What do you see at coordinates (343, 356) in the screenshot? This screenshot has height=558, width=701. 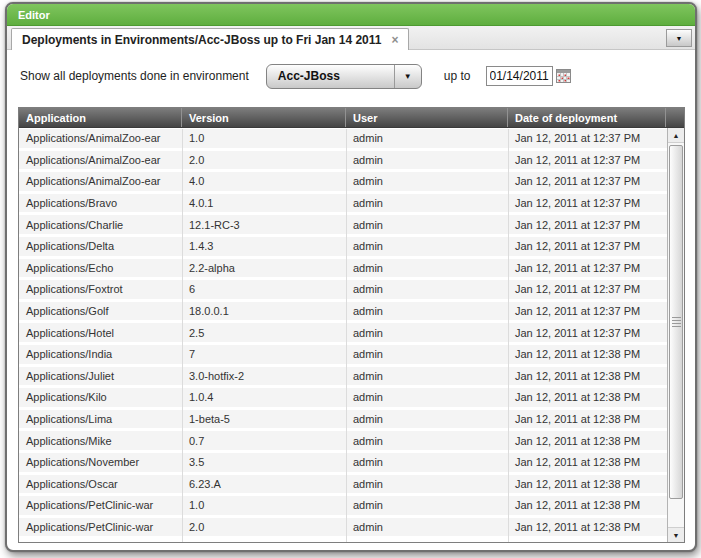 I see `table-row: Applications/India 7 admin Jan 12, 2011 …` at bounding box center [343, 356].